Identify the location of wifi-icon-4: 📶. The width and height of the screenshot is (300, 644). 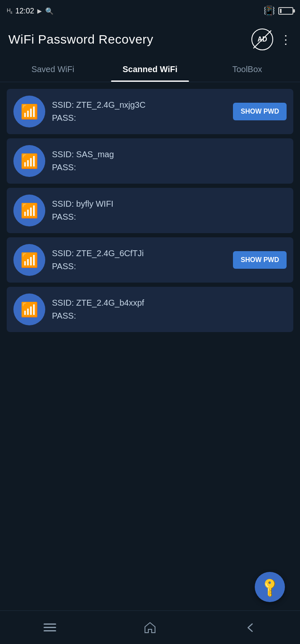
(29, 260).